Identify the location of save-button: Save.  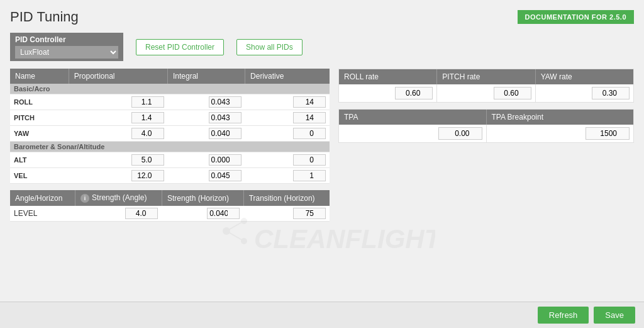
(614, 315).